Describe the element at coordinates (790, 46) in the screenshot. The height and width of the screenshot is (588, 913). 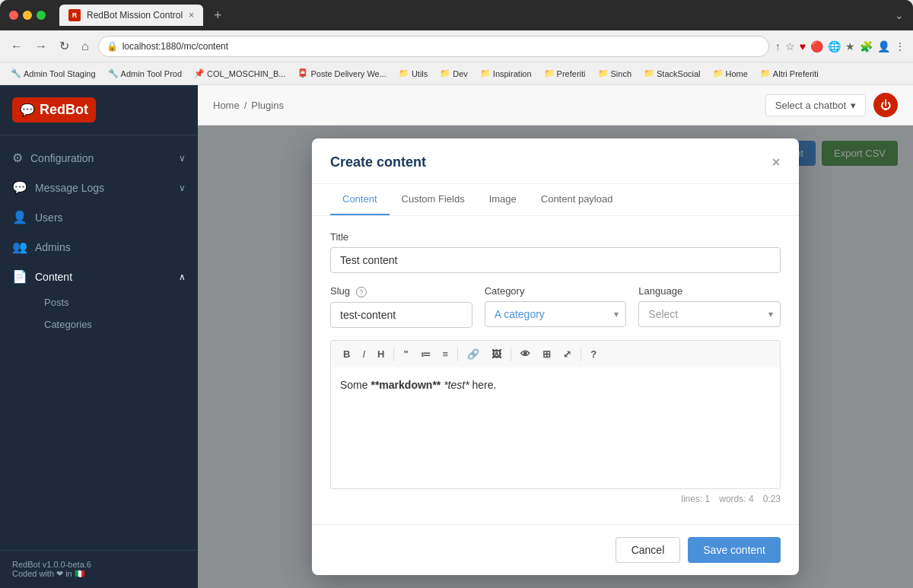
I see `bookmark-star-icon: ☆` at that location.